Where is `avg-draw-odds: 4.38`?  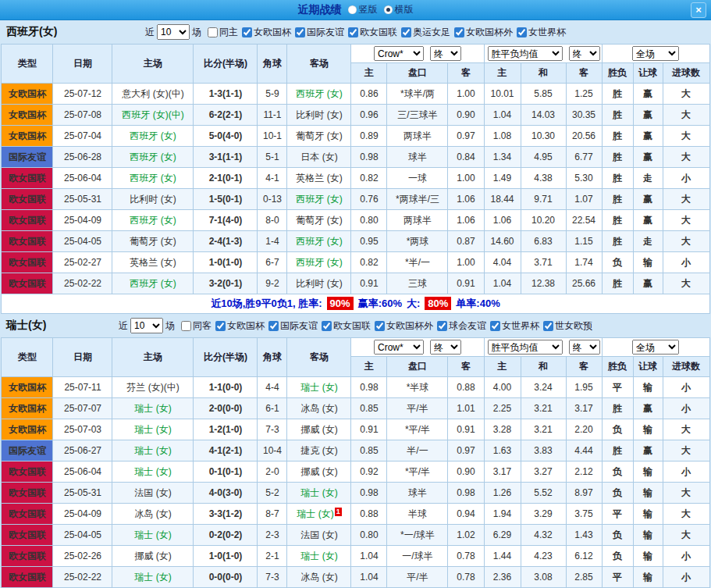
avg-draw-odds: 4.38 is located at coordinates (543, 178).